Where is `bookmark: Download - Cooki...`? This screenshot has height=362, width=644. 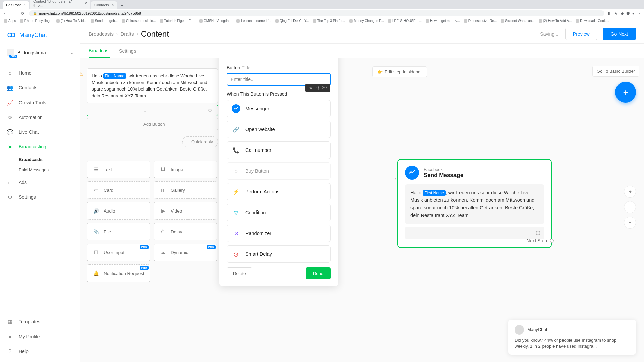
bookmark: Download - Cooki... is located at coordinates (592, 21).